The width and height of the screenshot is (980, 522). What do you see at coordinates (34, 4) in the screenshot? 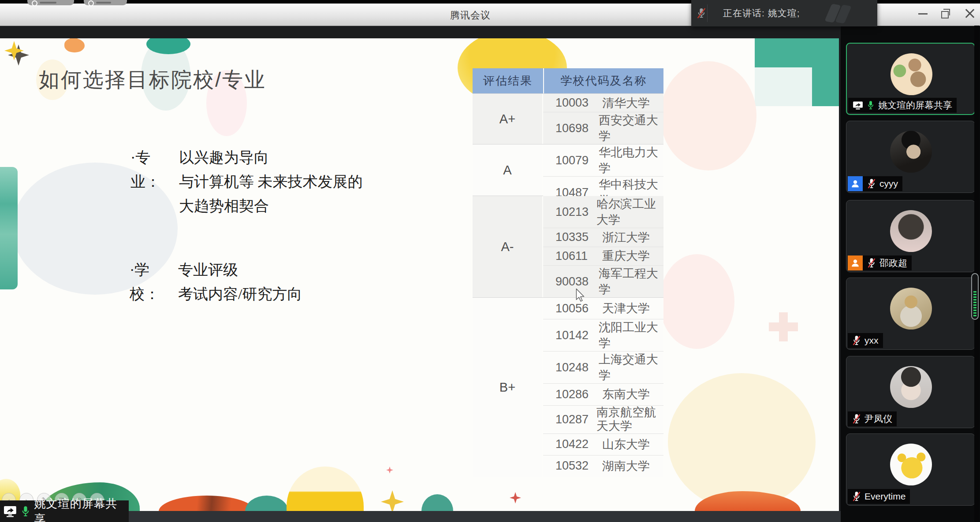
I see `timer-icon` at bounding box center [34, 4].